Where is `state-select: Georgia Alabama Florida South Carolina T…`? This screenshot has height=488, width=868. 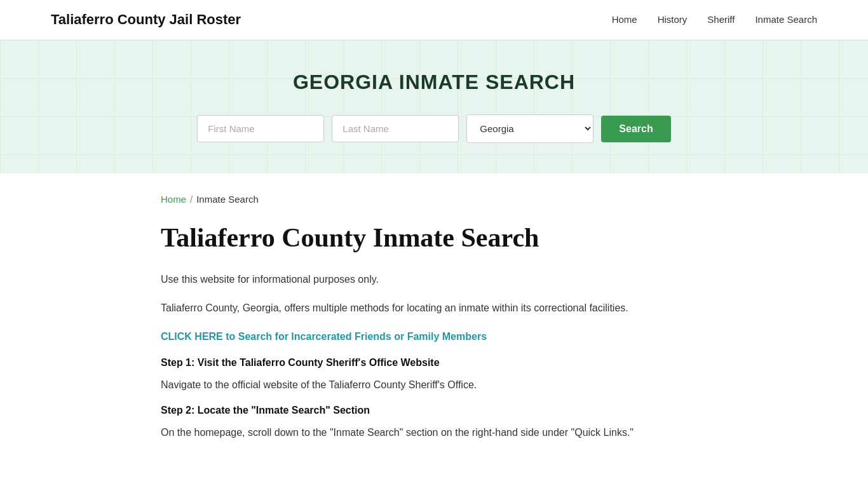
state-select: Georgia Alabama Florida South Carolina T… is located at coordinates (530, 128).